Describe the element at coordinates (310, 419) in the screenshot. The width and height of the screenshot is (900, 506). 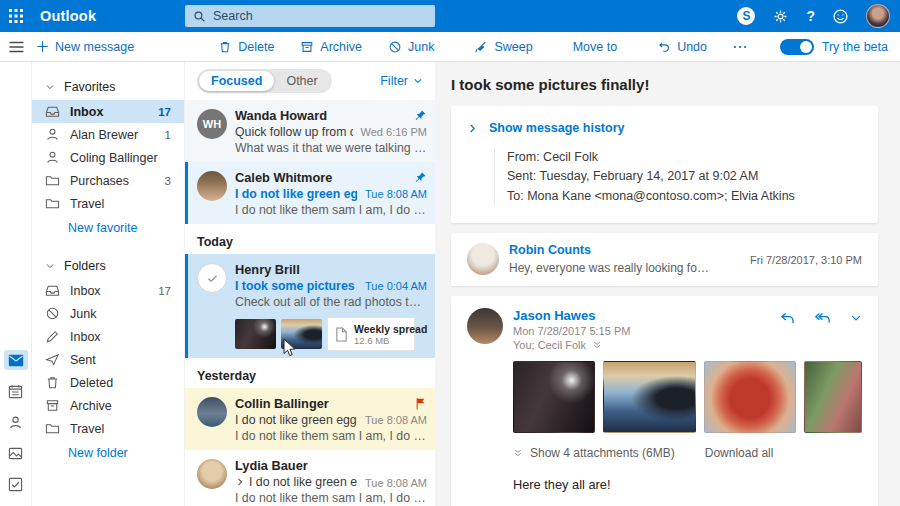
I see `message-row-collin-ballinger: Collin Ballinger I do not like green egg…` at that location.